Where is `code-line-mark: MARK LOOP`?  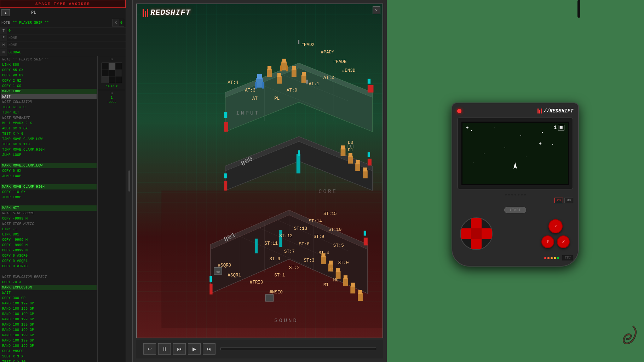 code-line-mark: MARK LOOP is located at coordinates (49, 91).